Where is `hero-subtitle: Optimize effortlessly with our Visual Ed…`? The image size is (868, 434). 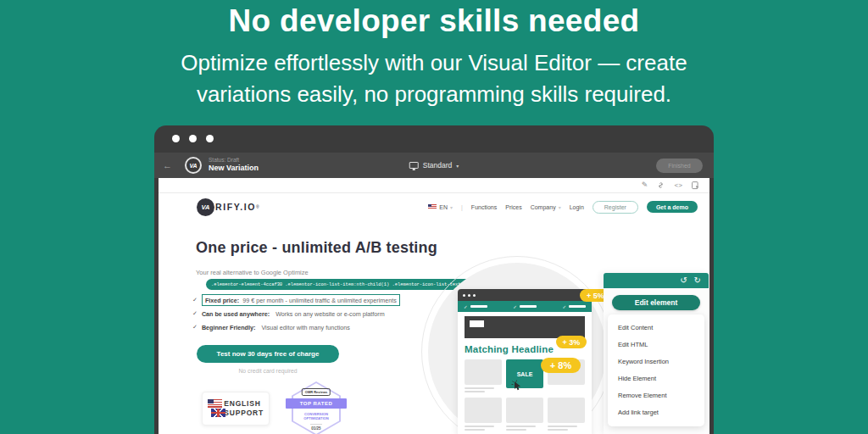
hero-subtitle: Optimize effortlessly with our Visual Ed… is located at coordinates (434, 79).